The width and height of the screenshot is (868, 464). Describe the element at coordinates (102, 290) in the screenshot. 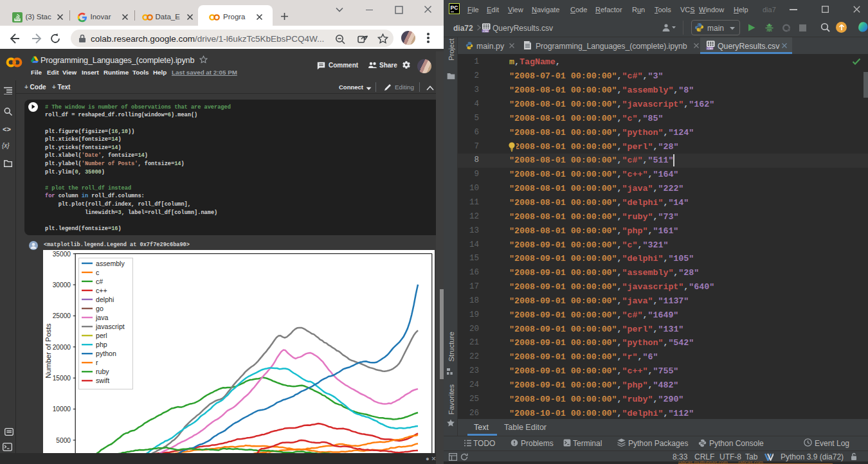

I see `svg-text: c++` at that location.